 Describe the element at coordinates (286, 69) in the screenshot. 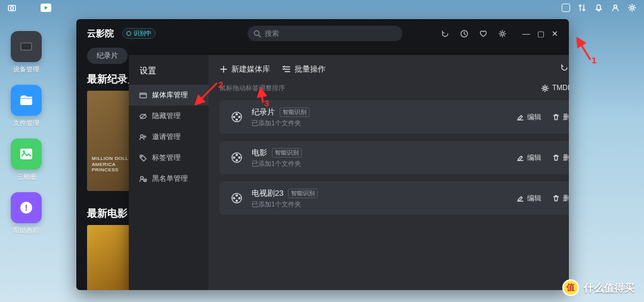

I see `list-check-icon` at that location.